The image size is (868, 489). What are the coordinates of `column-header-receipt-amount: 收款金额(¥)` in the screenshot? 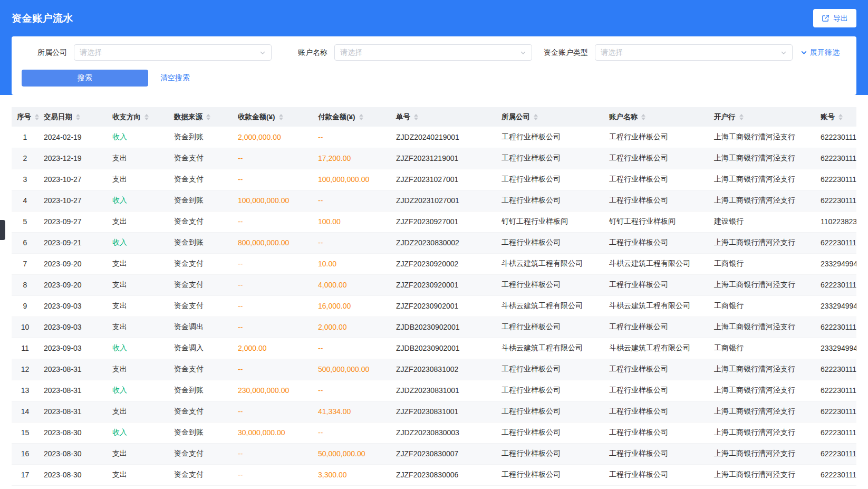 It's located at (273, 117).